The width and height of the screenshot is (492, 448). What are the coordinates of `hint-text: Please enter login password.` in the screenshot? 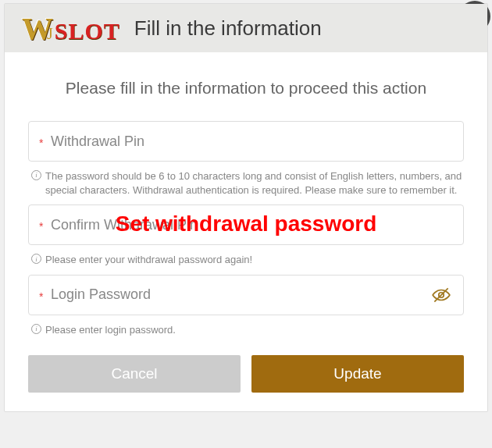 It's located at (111, 329).